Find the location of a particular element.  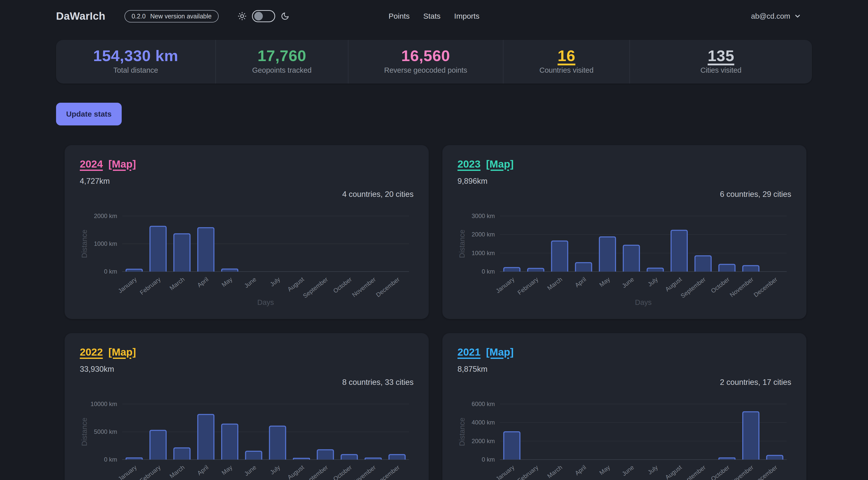

year-distance: 9,896km is located at coordinates (624, 181).